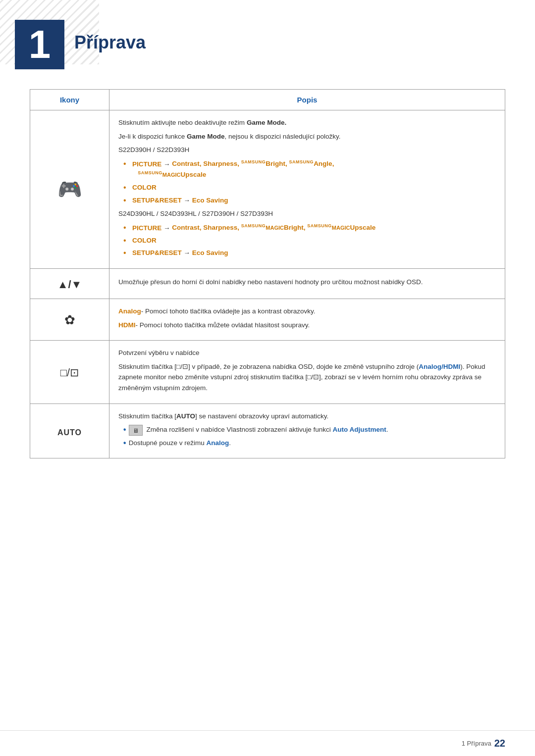 Image resolution: width=535 pixels, height=756 pixels. Describe the element at coordinates (307, 436) in the screenshot. I see `auto-bullet-list: • 🖥 Změna rozlišení v nabídce Vlastnosti…` at that location.